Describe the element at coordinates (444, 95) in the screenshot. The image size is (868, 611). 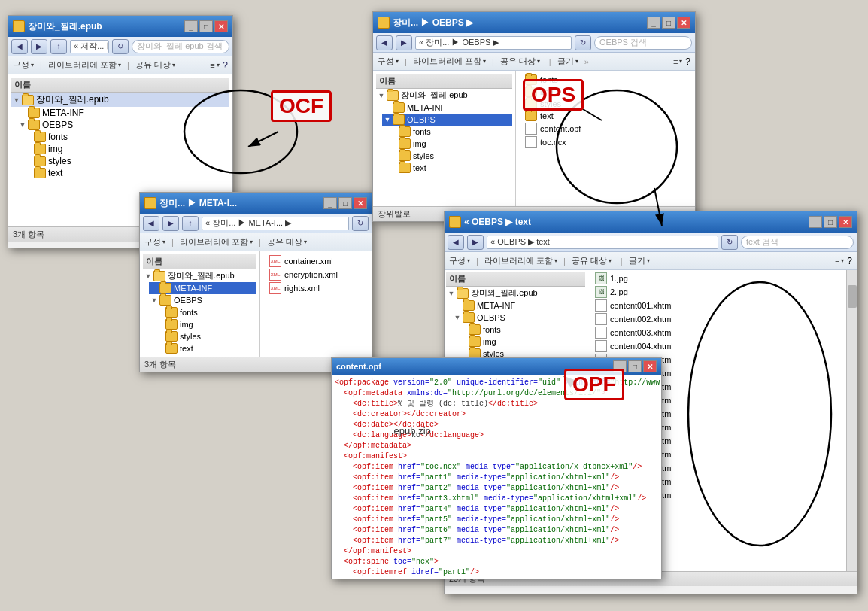
I see `tree-epub-w3: ▼ 장미와_찔레.epub` at that location.